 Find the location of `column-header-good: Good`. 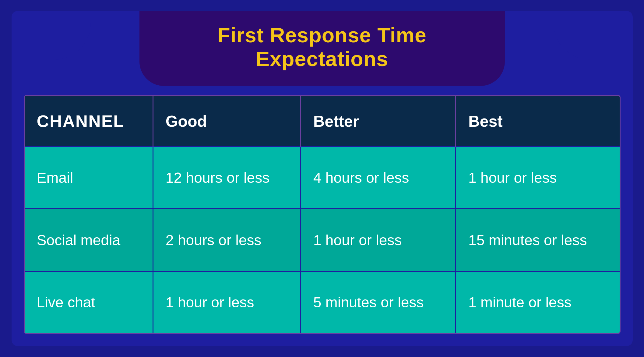

column-header-good: Good is located at coordinates (227, 121).